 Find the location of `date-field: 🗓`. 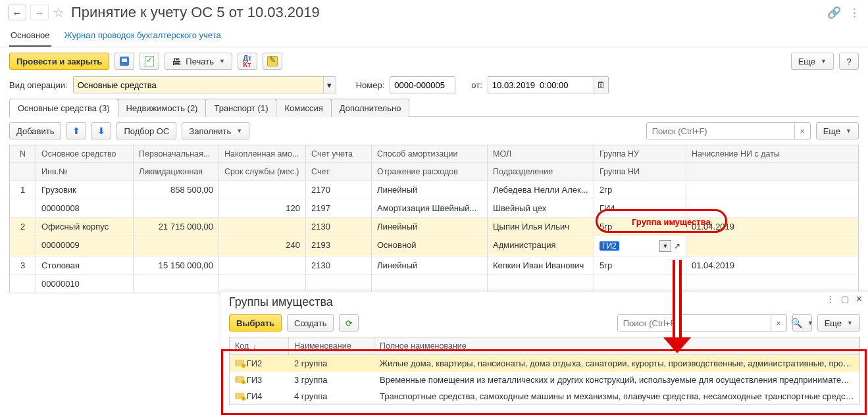

date-field: 🗓 is located at coordinates (548, 85).